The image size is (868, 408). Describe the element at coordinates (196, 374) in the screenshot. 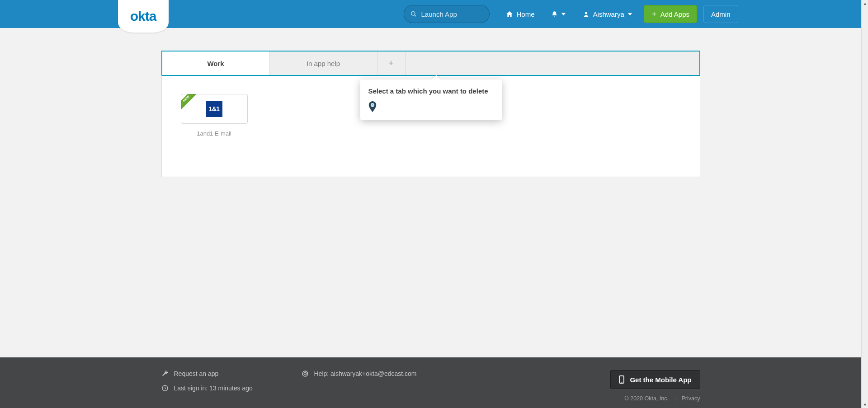

I see `request-app-link: Request an app` at that location.